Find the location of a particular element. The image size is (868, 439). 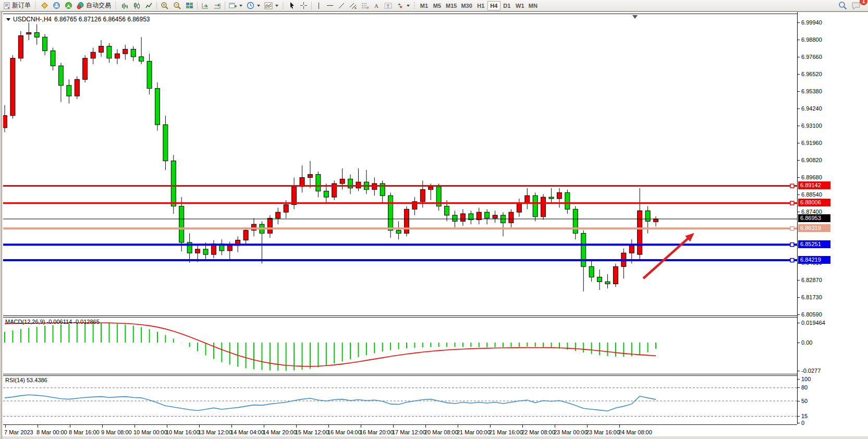

zoom-out-button is located at coordinates (177, 6).